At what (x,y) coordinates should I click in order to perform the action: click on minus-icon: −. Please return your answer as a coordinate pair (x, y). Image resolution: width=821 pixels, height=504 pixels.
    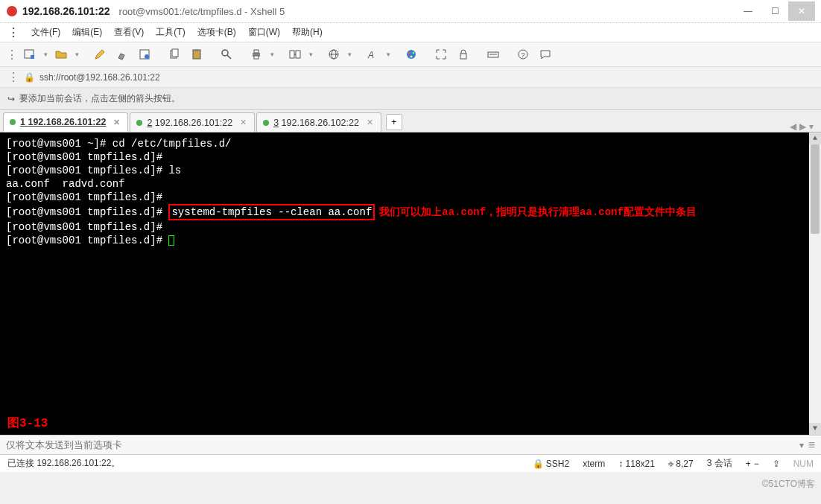
    Looking at the image, I should click on (757, 464).